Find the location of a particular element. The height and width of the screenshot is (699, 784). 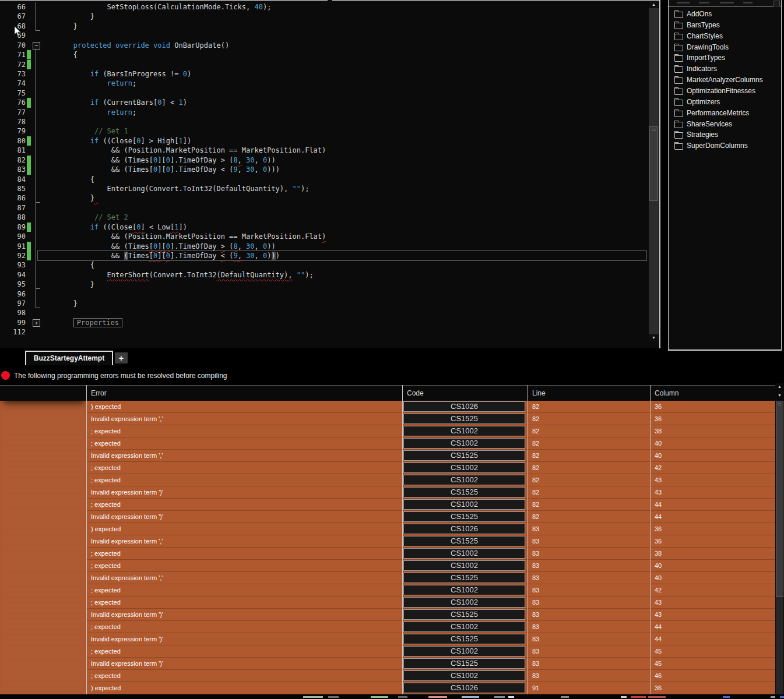

code-line-79: 79 // Set 1 is located at coordinates (324, 132).